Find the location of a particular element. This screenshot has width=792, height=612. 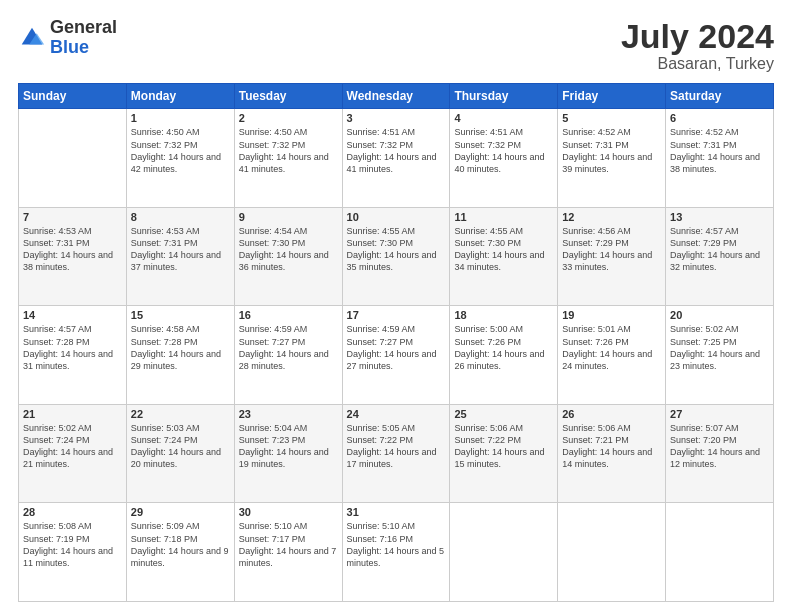

calendar-cell: 7Sunrise: 4:53 AMSunset: 7:31 PMDaylight… is located at coordinates (73, 256).